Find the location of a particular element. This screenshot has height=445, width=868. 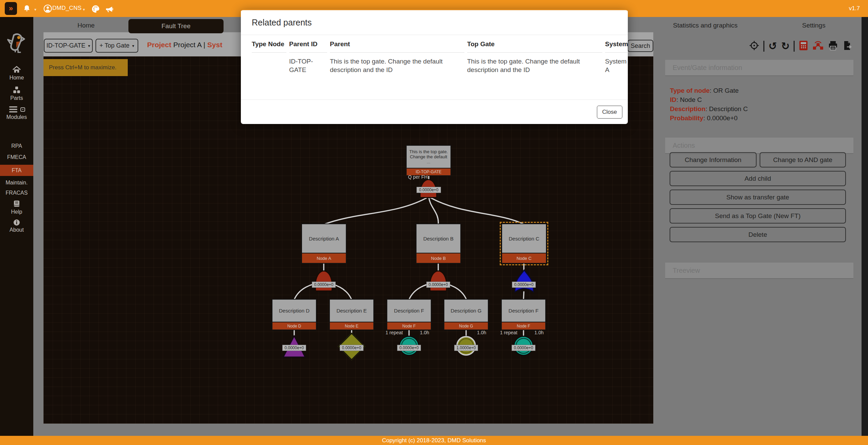

sidebar-item-label: Parts is located at coordinates (17, 98).